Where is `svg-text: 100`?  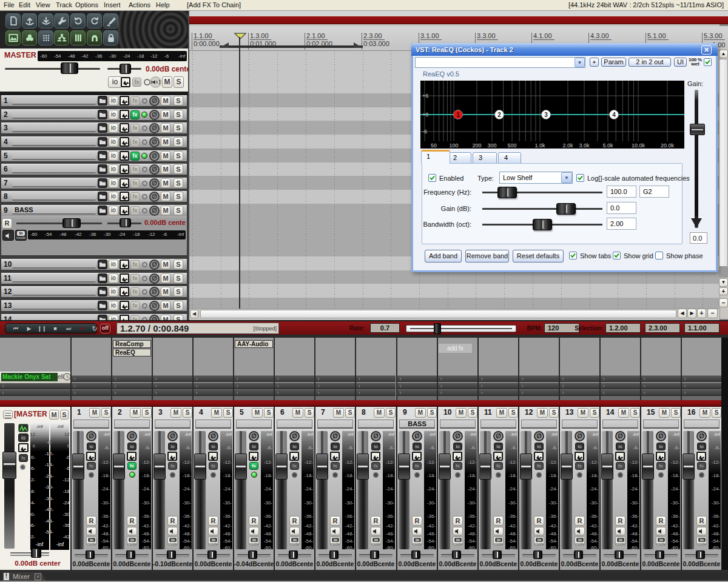
svg-text: 100 is located at coordinates (454, 146).